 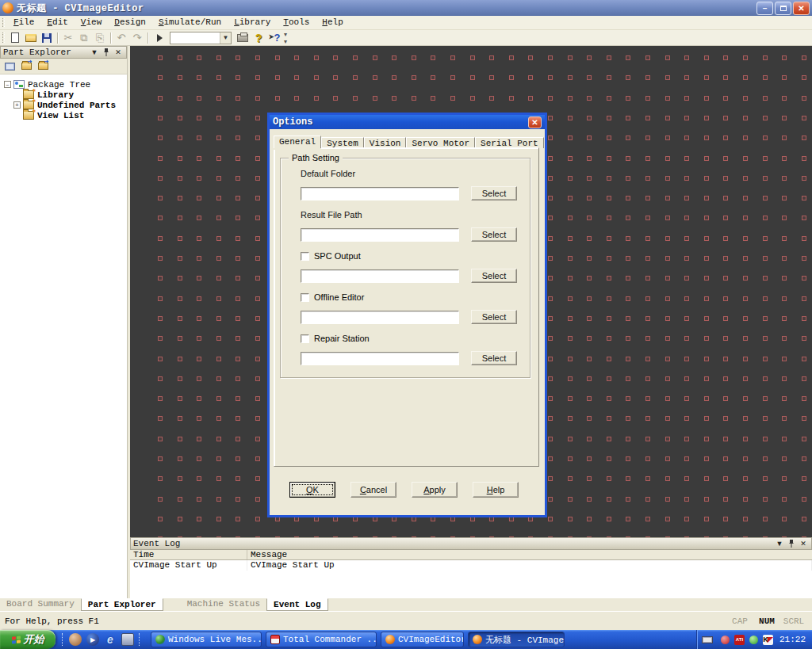 I want to click on dock-tab-board-summary: Board Summary, so click(x=40, y=605).